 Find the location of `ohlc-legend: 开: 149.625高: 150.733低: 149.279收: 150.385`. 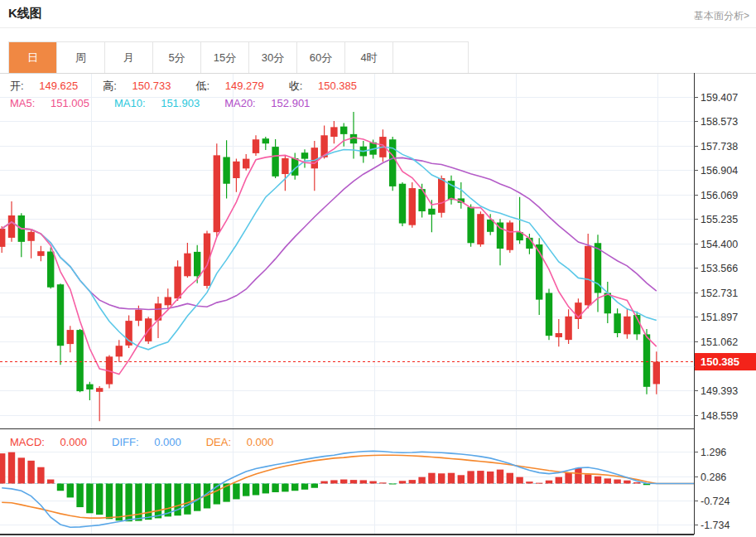

ohlc-legend: 开: 149.625高: 150.733低: 149.279收: 150.385 is located at coordinates (195, 86).